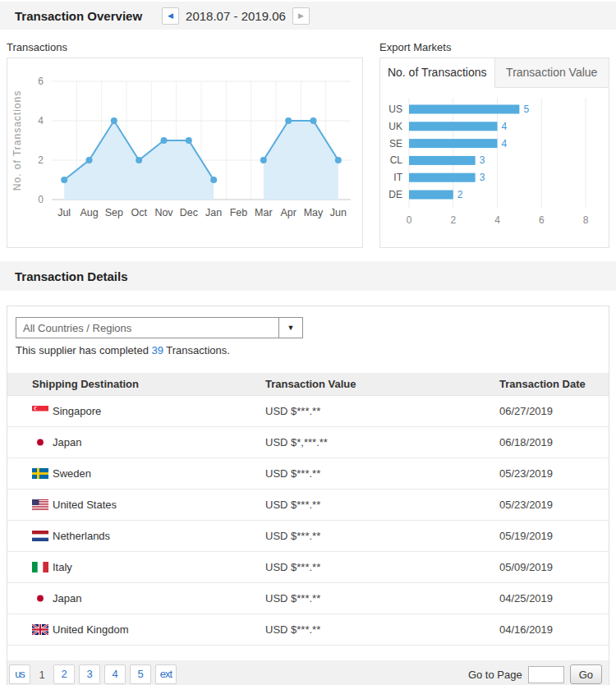 The image size is (616, 685). I want to click on prev-period-button: ◀, so click(171, 16).